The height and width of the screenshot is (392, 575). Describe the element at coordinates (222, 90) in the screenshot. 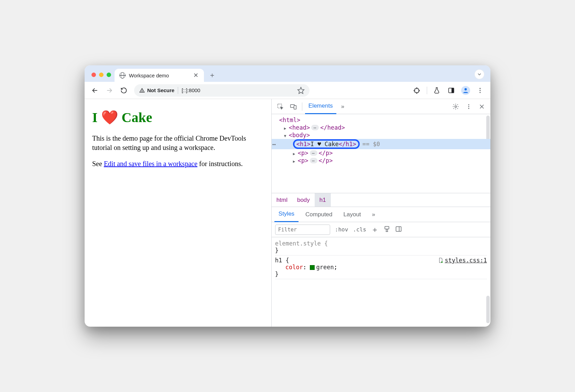

I see `address-bar: Not Secure [::]:8000` at that location.